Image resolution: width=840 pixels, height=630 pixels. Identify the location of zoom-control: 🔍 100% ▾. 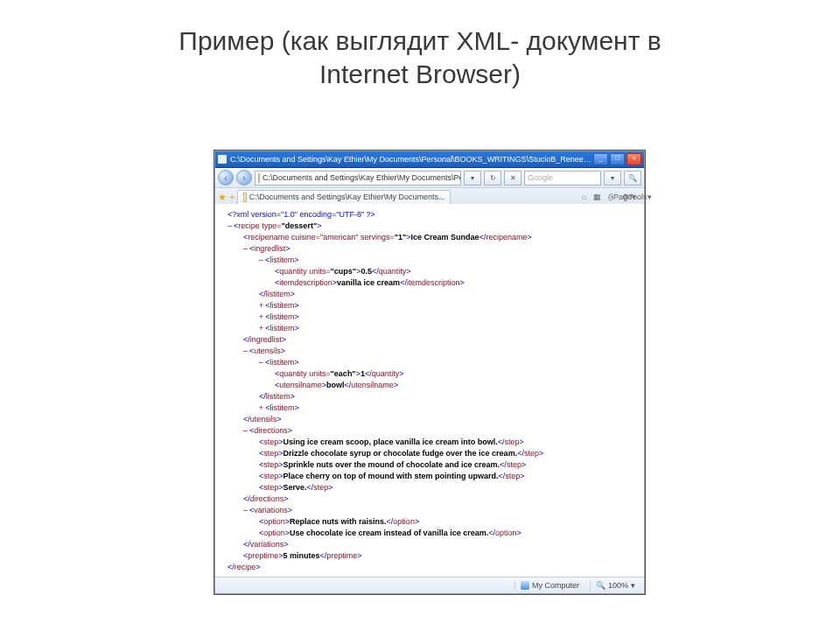
(615, 585).